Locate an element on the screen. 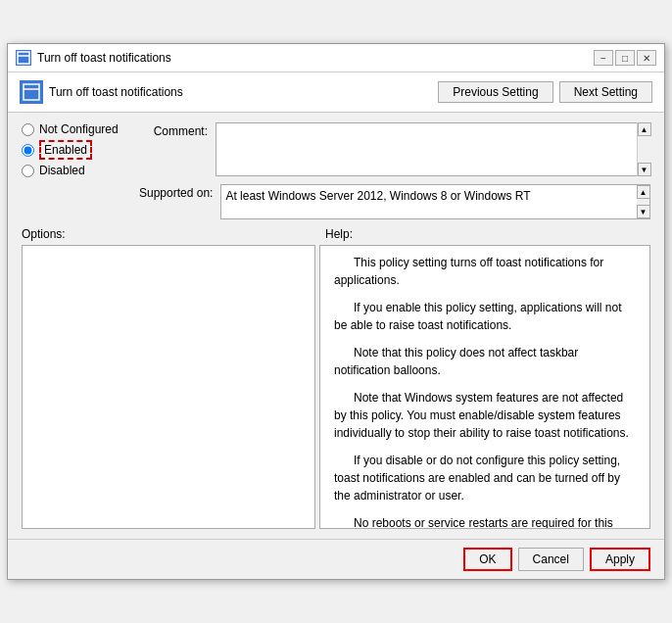  comment-row: Comment: ▲ ▼ is located at coordinates (395, 149).